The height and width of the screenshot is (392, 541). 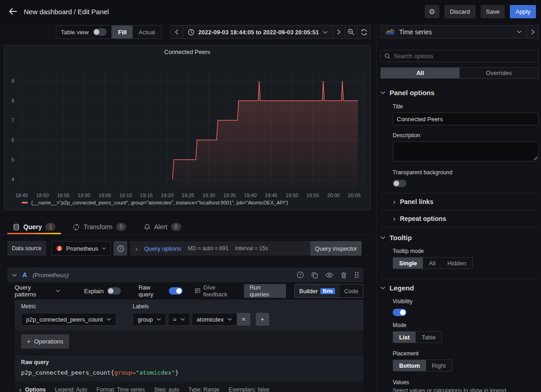 What do you see at coordinates (433, 263) in the screenshot?
I see `tooltip-mode-group: Single All Hidden` at bounding box center [433, 263].